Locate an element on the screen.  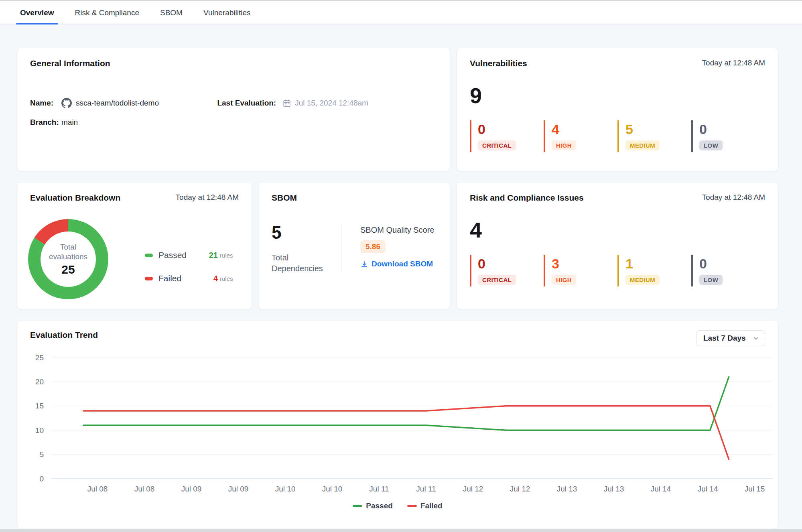
download-sbom-link: Download SBOM is located at coordinates (397, 264).